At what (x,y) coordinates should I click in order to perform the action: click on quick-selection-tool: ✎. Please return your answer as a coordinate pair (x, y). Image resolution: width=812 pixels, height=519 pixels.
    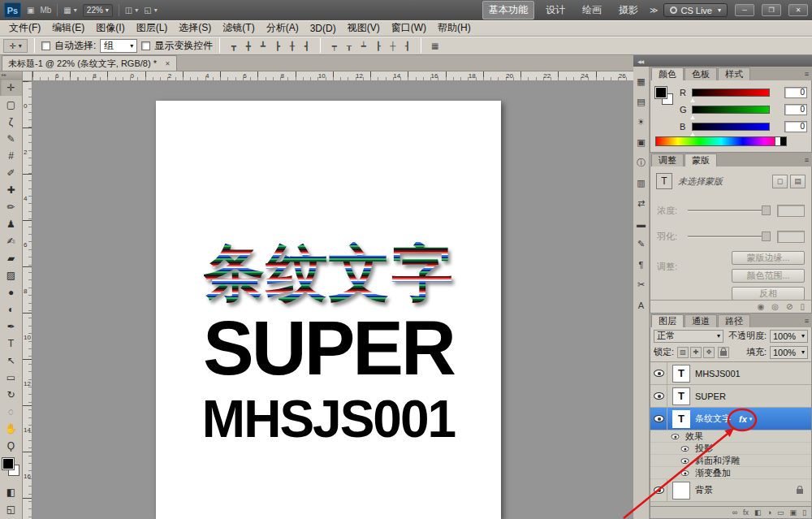
    Looking at the image, I should click on (11, 138).